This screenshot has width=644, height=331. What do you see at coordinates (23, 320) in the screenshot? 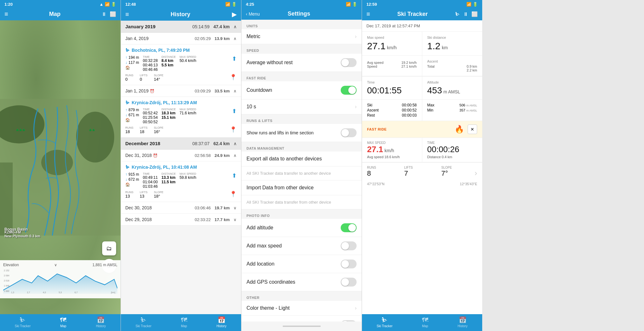
I see `ski-tracker-icon: ⛷` at bounding box center [23, 320].